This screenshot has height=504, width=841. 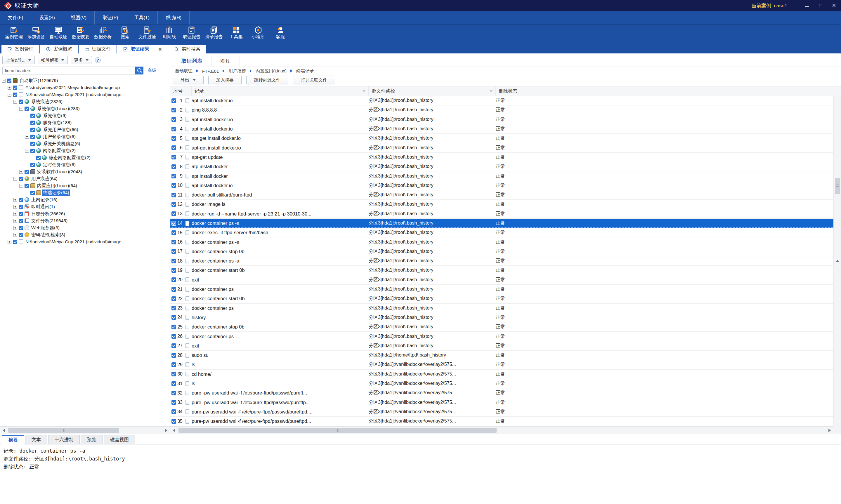 What do you see at coordinates (97, 49) in the screenshot?
I see `tab-evidence-files: 证据文件` at bounding box center [97, 49].